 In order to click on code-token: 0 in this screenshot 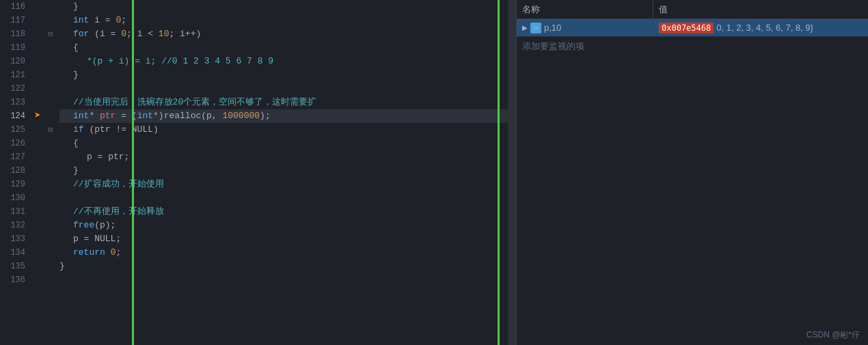, I will do `click(124, 34)`.